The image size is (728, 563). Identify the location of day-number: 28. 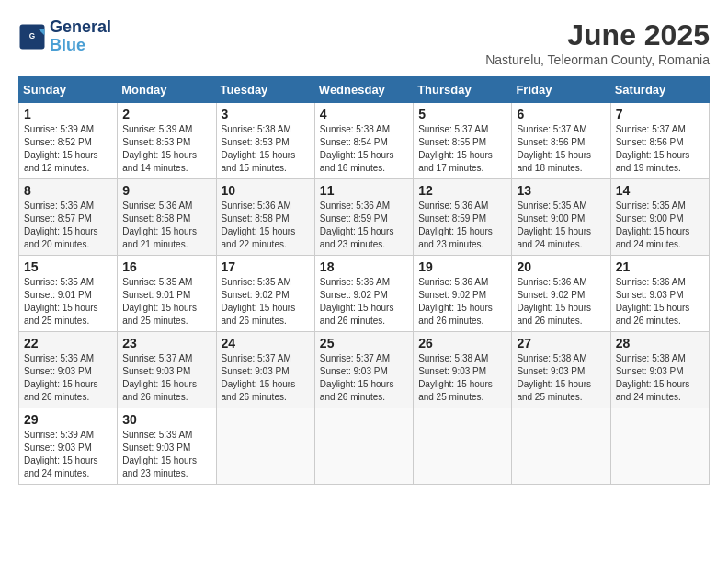
(660, 343).